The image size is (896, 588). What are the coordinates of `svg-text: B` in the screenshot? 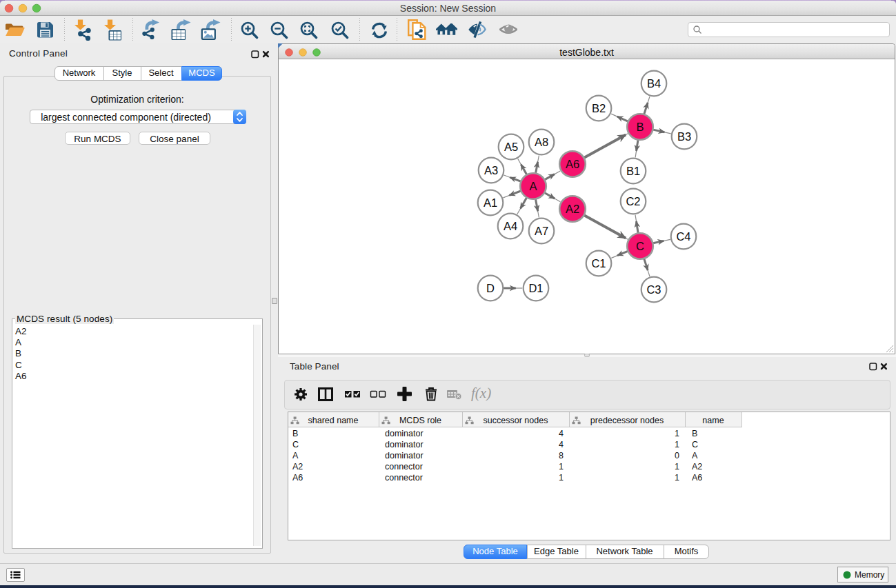 It's located at (640, 127).